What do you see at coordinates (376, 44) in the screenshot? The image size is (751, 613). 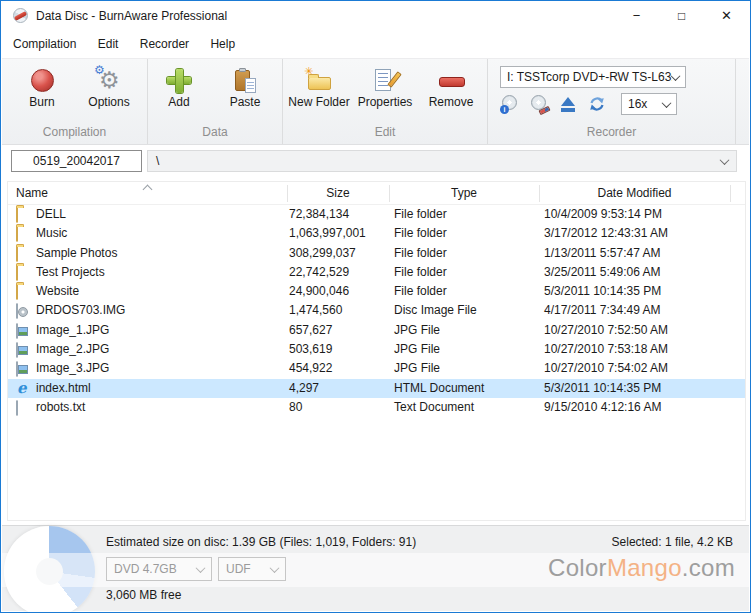 I see `menu-bar: Compilation Edit Recorder Help` at bounding box center [376, 44].